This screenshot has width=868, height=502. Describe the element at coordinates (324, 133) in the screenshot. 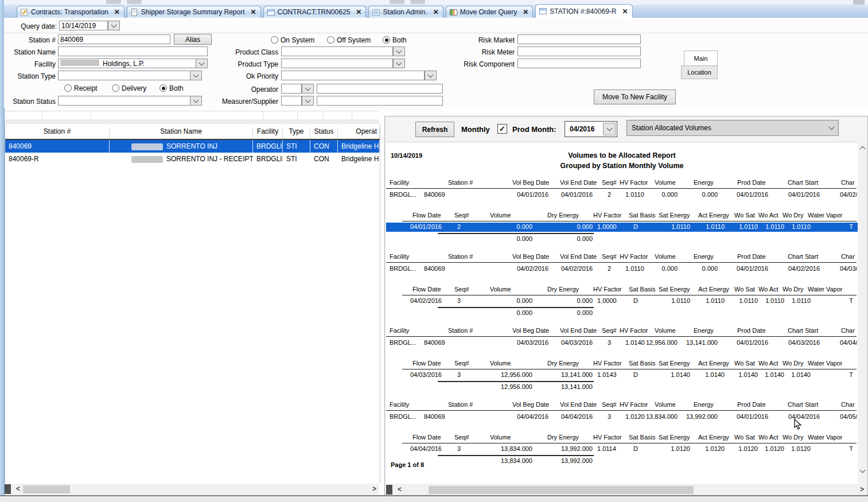

I see `stations-col-status: Status` at that location.